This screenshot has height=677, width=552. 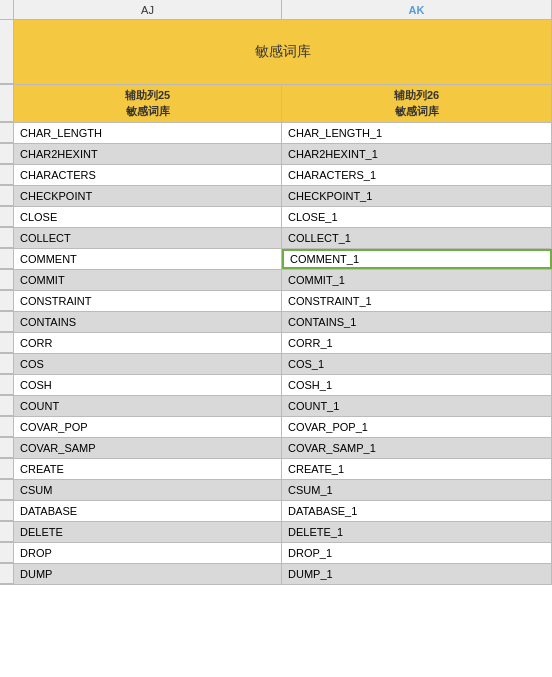 I want to click on cell-left: DROP, so click(x=148, y=553).